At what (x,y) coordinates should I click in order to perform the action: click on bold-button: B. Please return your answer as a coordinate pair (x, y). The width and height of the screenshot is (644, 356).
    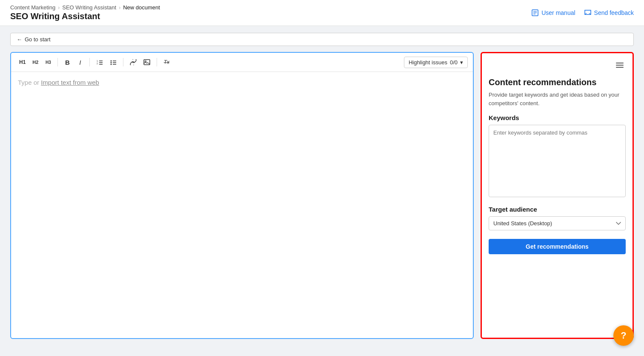
    Looking at the image, I should click on (67, 62).